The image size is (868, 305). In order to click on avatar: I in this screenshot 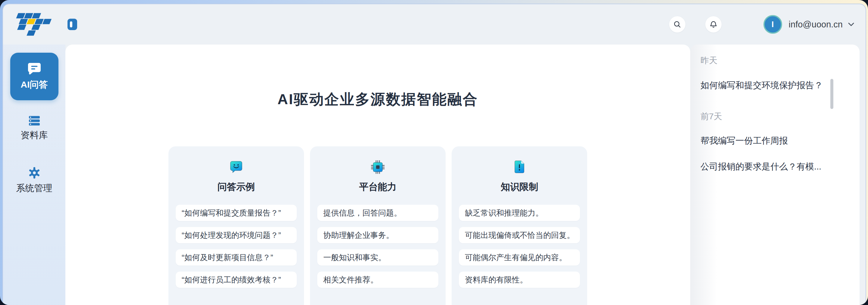, I will do `click(773, 24)`.